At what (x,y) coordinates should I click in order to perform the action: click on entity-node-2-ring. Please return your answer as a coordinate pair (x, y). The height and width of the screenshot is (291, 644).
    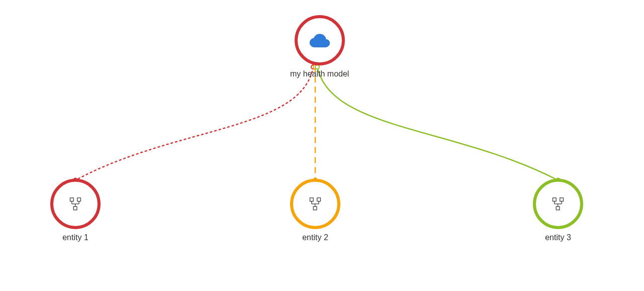
    Looking at the image, I should click on (315, 204).